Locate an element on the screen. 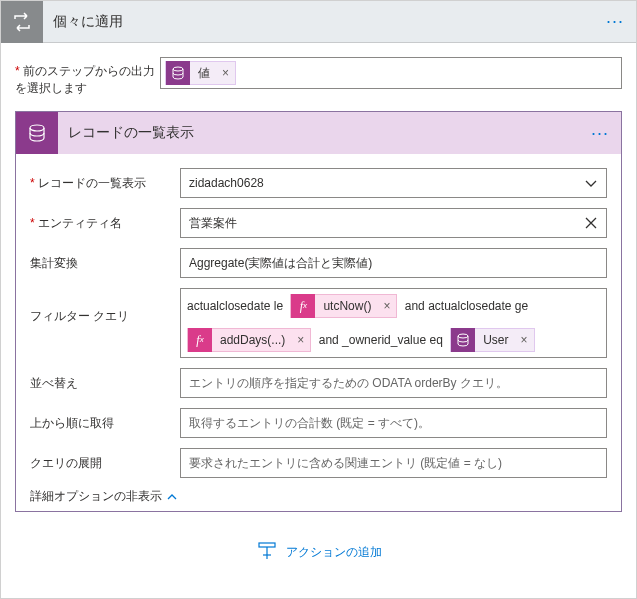 The width and height of the screenshot is (637, 599). filter-text-3: and _ownerid_value eq is located at coordinates (380, 340).